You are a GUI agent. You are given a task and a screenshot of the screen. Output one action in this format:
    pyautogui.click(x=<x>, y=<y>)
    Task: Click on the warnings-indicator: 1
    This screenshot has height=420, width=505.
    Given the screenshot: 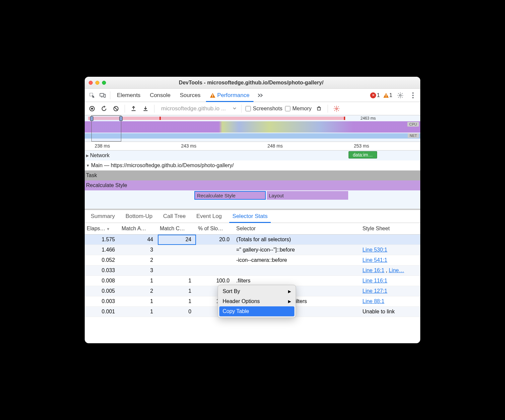 What is the action you would take?
    pyautogui.click(x=388, y=95)
    